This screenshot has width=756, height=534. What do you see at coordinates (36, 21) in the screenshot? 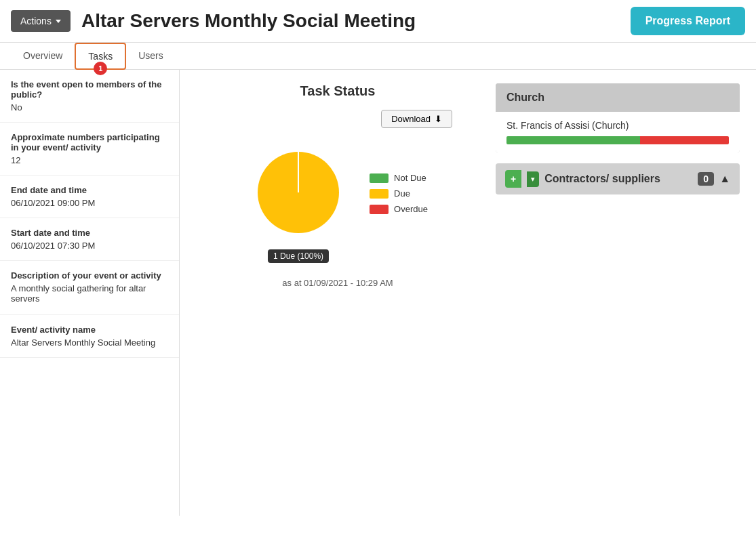
I see `actions-label: Actions` at bounding box center [36, 21].